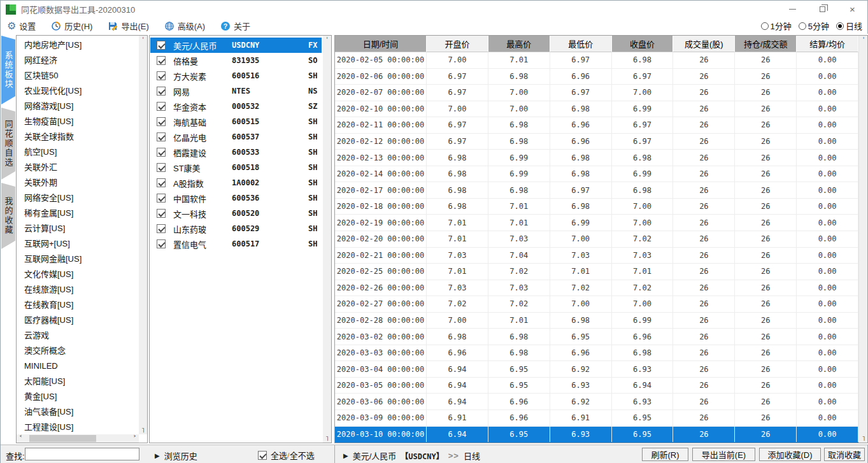 The image size is (868, 463). Describe the element at coordinates (597, 223) in the screenshot. I see `table-row: 2020-02-19 00:00:007.017.016.997.0026260…` at that location.